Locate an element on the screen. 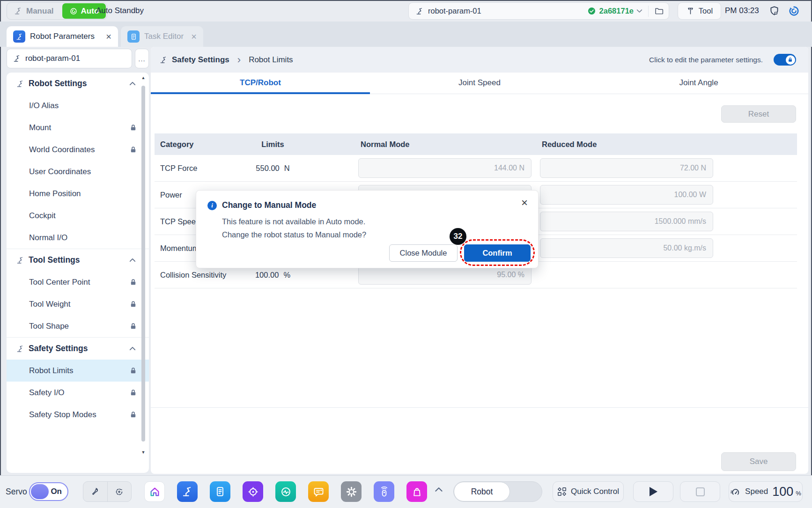 The image size is (812, 508). tab-joint-speed: Joint Speed is located at coordinates (480, 83).